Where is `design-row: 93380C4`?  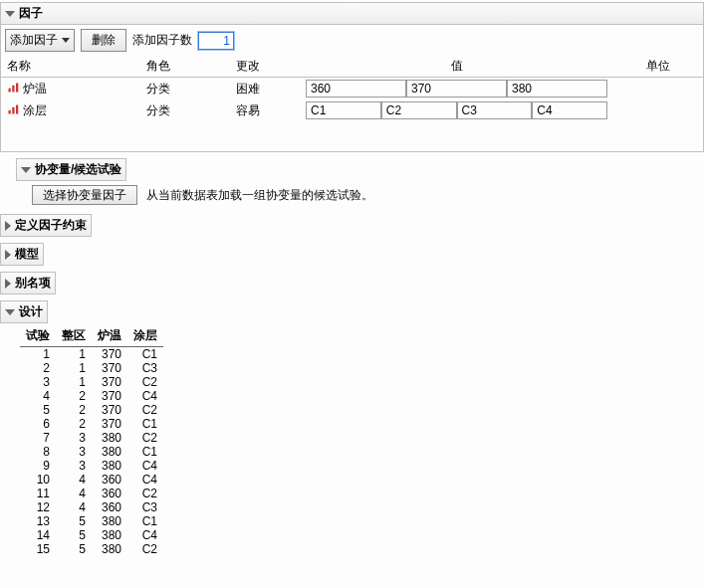 design-row: 93380C4 is located at coordinates (92, 466).